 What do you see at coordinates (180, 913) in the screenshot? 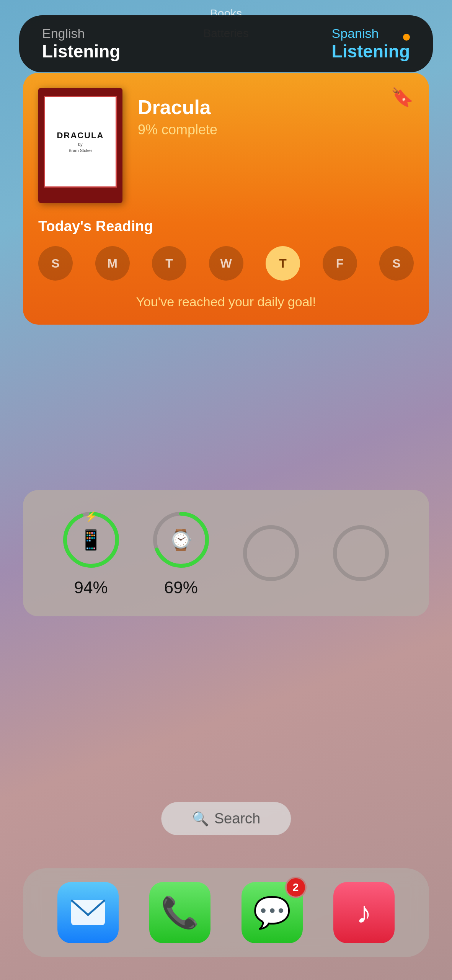
I see `phone-icon: 📞` at bounding box center [180, 913].